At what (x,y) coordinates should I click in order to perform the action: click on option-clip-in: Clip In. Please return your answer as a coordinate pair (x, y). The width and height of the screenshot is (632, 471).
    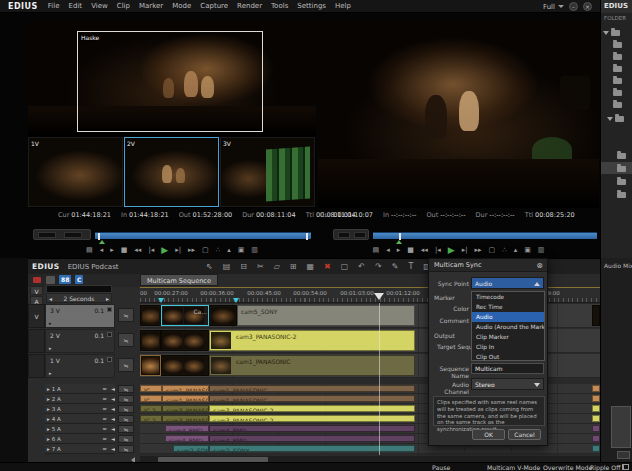
    Looking at the image, I should click on (508, 347).